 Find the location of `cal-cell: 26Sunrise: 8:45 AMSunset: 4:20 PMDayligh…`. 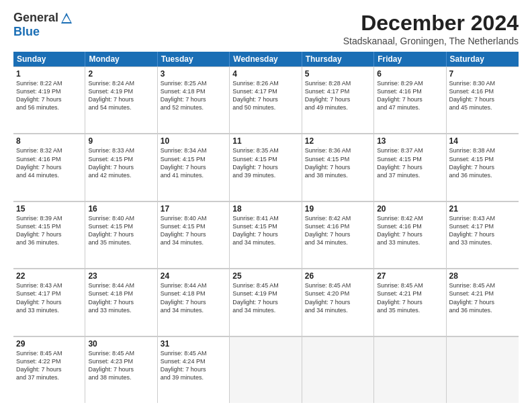

cal-cell: 26Sunrise: 8:45 AMSunset: 4:20 PMDayligh… is located at coordinates (339, 302).